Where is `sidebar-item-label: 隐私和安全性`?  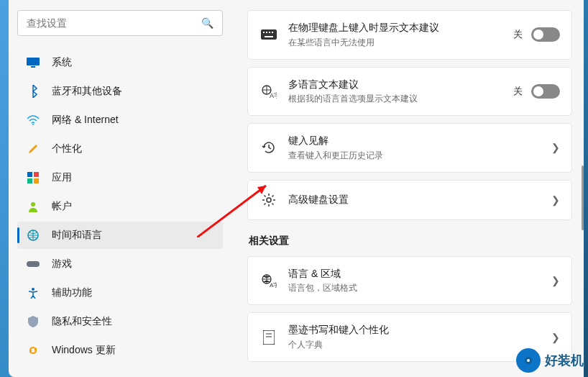
sidebar-item-label: 隐私和安全性 is located at coordinates (82, 322).